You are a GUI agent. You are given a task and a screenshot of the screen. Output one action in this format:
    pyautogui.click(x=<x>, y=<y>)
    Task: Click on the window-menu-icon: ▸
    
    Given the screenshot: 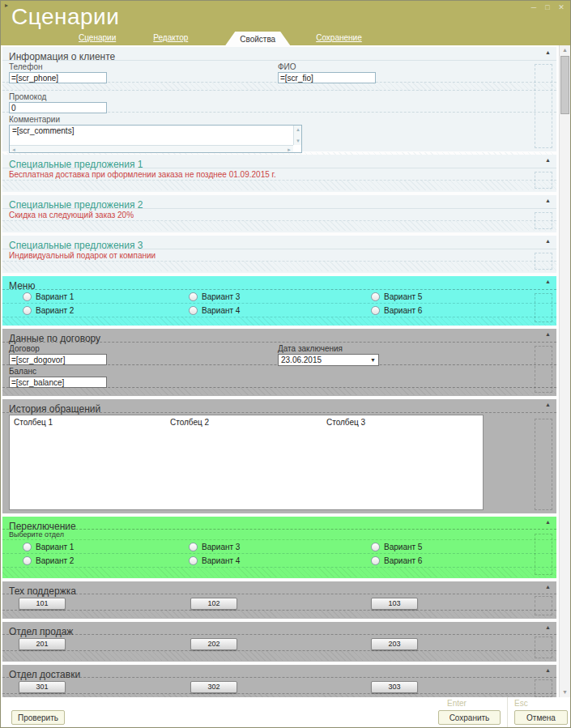 What is the action you would take?
    pyautogui.click(x=6, y=5)
    